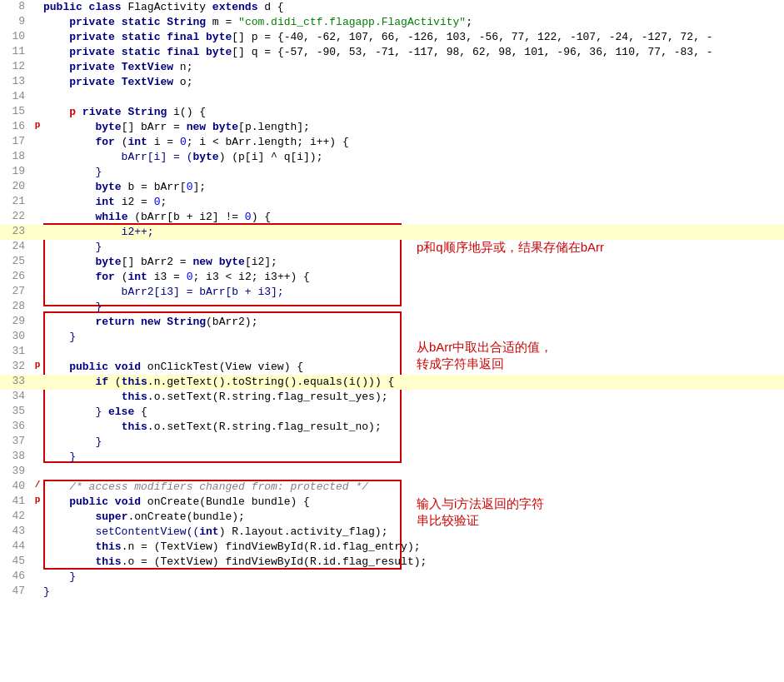  Describe the element at coordinates (16, 306) in the screenshot. I see `line-number: 28` at that location.